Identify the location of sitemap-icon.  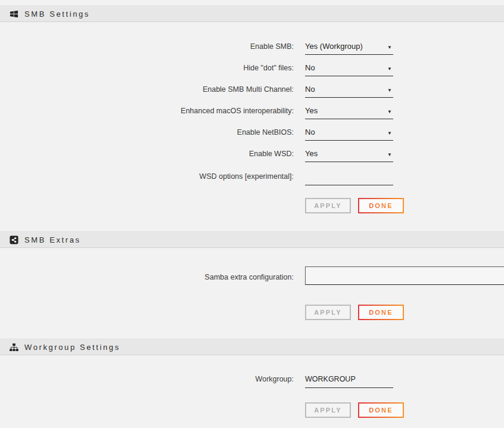
(14, 347).